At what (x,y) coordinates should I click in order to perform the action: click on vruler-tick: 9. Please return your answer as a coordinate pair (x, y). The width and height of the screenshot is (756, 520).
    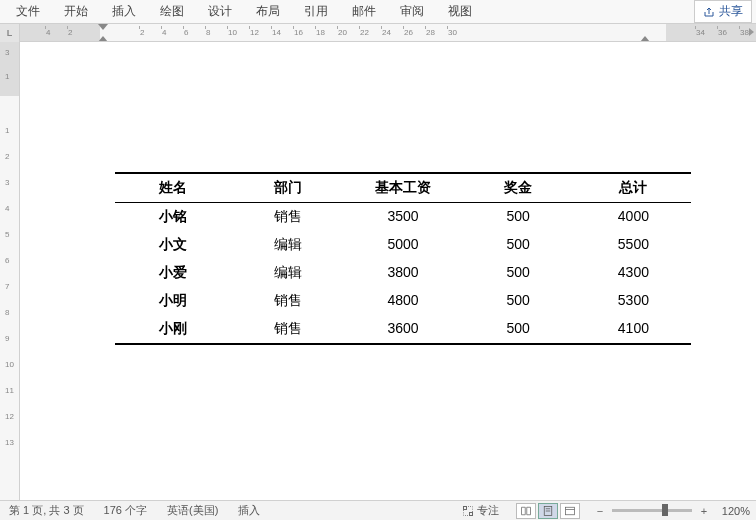
    Looking at the image, I should click on (7, 338).